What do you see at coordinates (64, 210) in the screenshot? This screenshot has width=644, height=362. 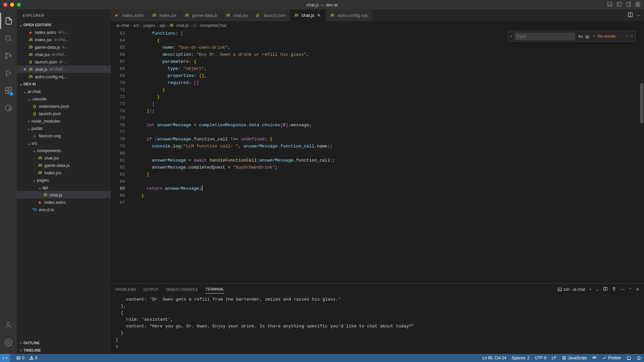 I see `file-item: TSenv.d.ts` at bounding box center [64, 210].